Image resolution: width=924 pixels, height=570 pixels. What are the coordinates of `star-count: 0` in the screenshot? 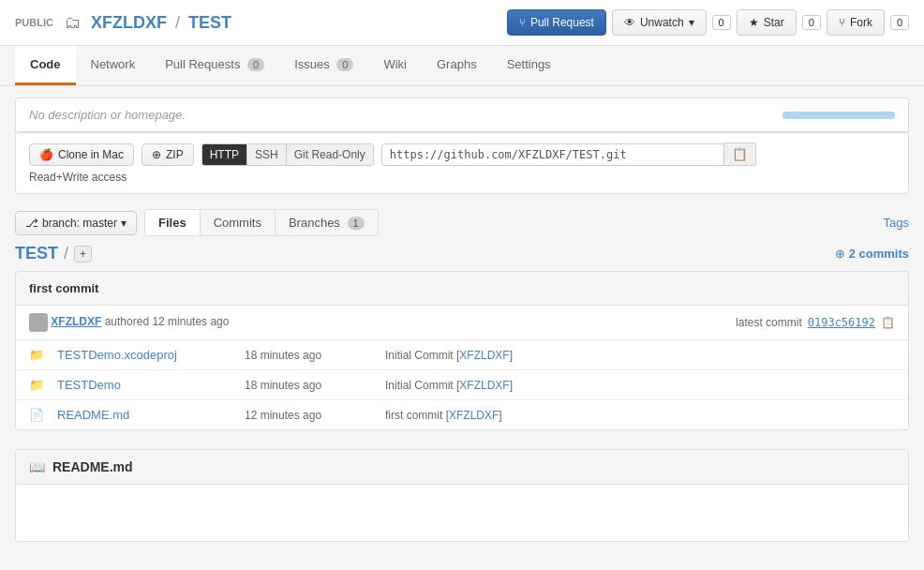 It's located at (722, 22).